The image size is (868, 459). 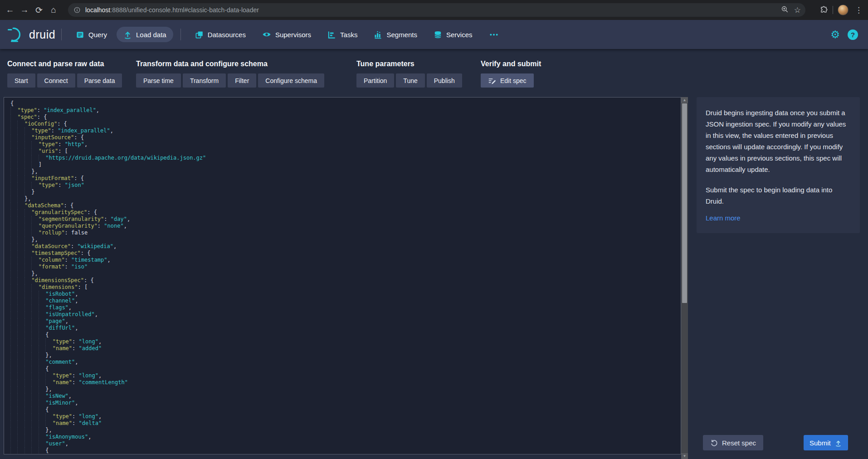 I want to click on nav-item-datasources: Datasources, so click(x=220, y=34).